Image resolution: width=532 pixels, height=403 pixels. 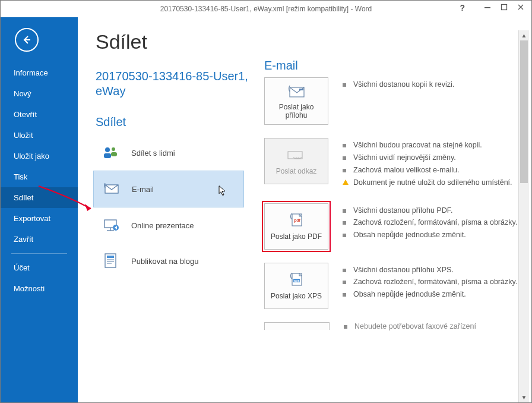 I want to click on nav-tisk: Tisk, so click(x=39, y=177).